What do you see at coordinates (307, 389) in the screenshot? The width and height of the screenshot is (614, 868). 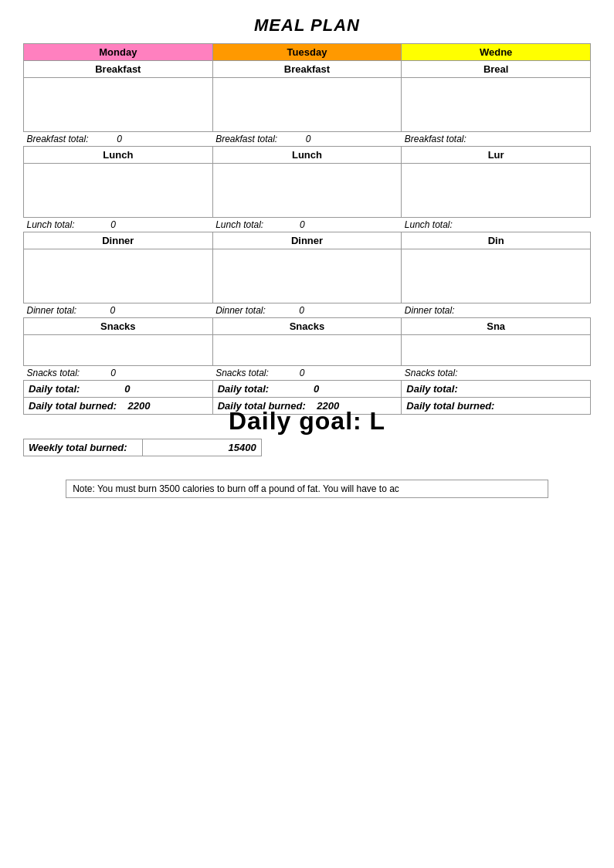 I see `tuesday-daily-total: Daily total: 0` at bounding box center [307, 389].